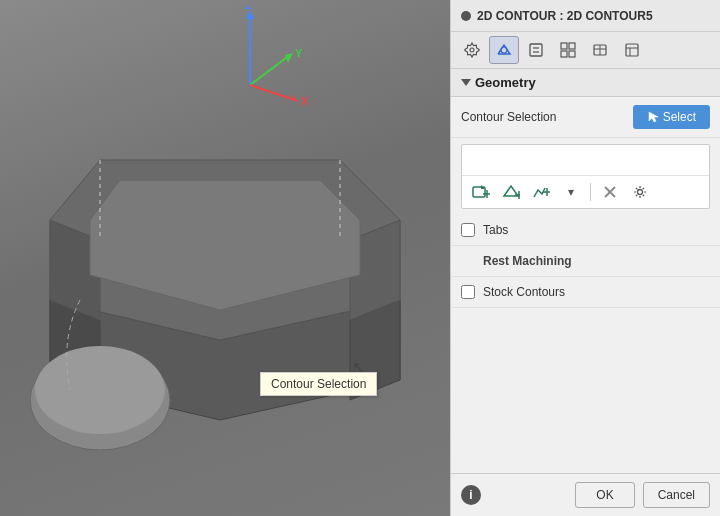 Image resolution: width=720 pixels, height=516 pixels. What do you see at coordinates (470, 495) in the screenshot?
I see `info-icon-label: i` at bounding box center [470, 495].